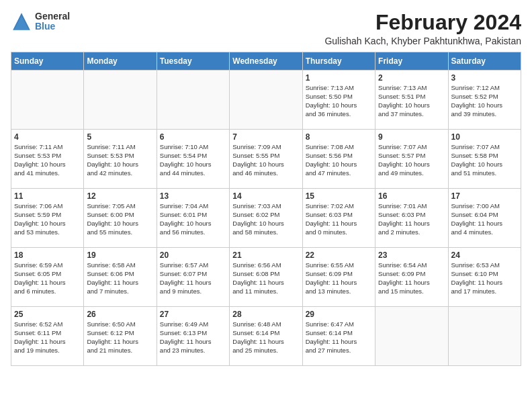 Image resolution: width=532 pixels, height=411 pixels. Describe the element at coordinates (266, 336) in the screenshot. I see `table-row: 28Sunrise: 6:48 AM Sunset: 6:14 PM Dayli…` at that location.